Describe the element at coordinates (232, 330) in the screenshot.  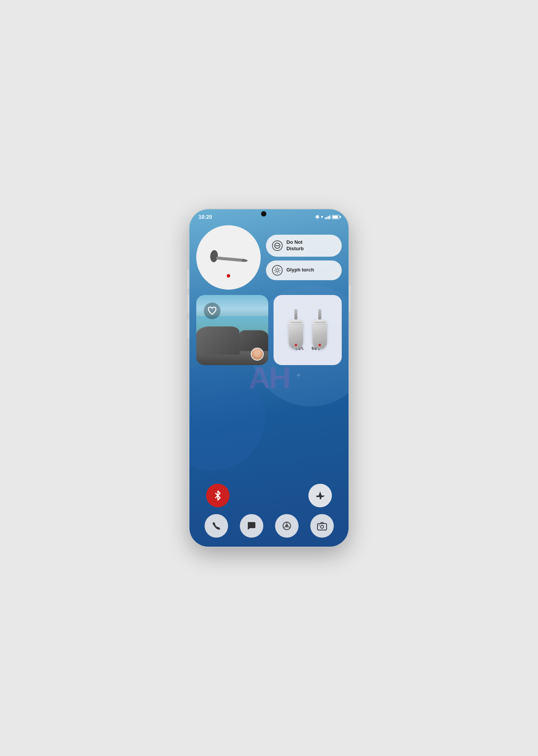
I see `photo-widget` at that location.